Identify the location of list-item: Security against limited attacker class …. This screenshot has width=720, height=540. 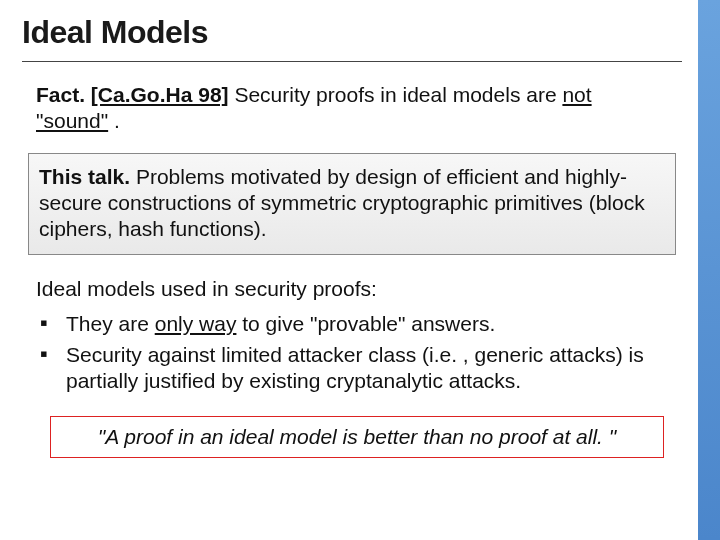
(352, 368).